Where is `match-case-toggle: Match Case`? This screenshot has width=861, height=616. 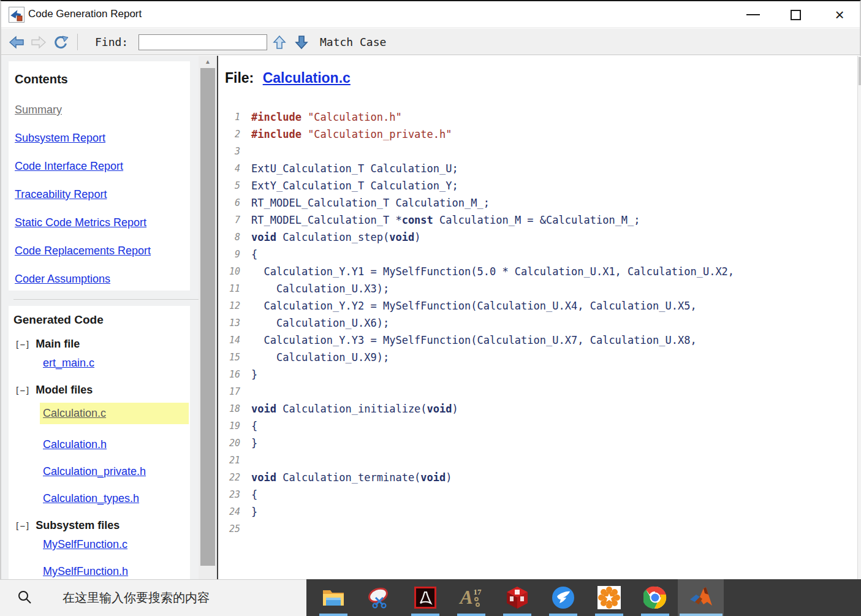 match-case-toggle: Match Case is located at coordinates (353, 42).